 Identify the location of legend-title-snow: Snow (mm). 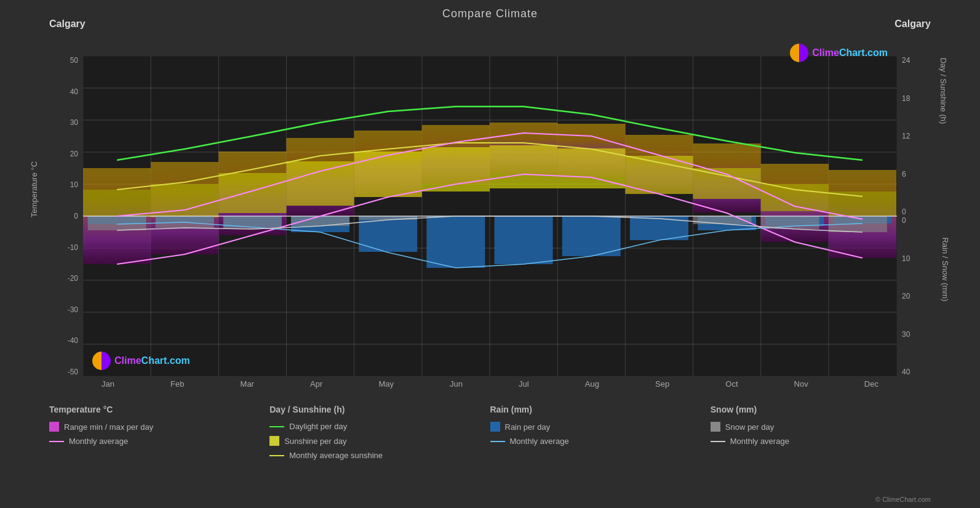
(821, 409).